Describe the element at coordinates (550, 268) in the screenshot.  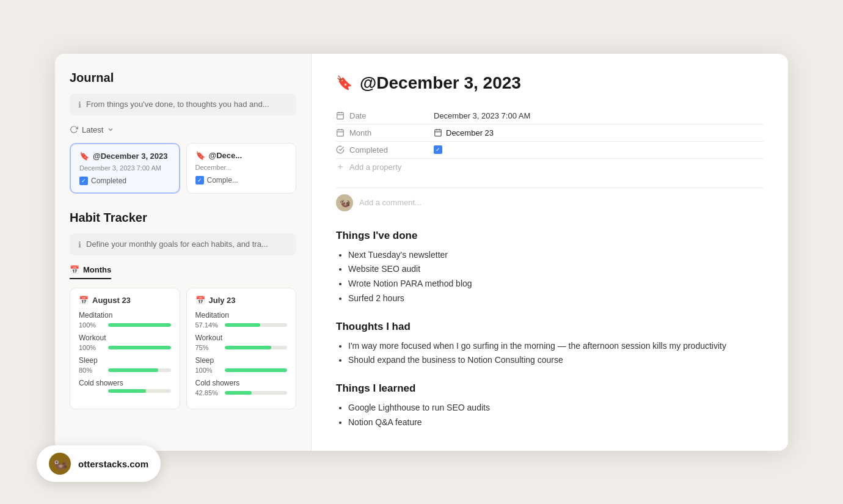
I see `section-things-done: Things I've done Next Tuesday's newslett…` at that location.